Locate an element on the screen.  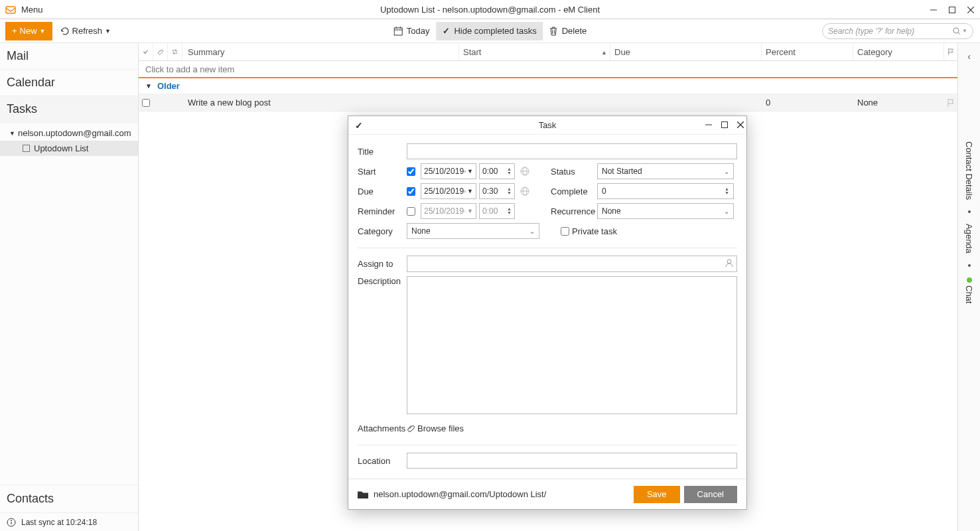
window-minimize is located at coordinates (934, 9).